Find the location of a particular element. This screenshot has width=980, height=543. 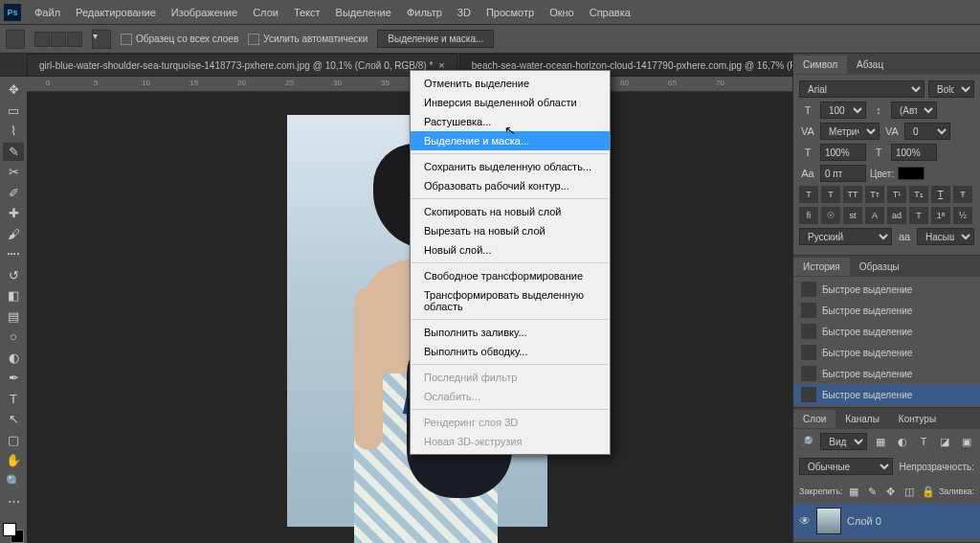

menu-image: Изображение is located at coordinates (205, 12).